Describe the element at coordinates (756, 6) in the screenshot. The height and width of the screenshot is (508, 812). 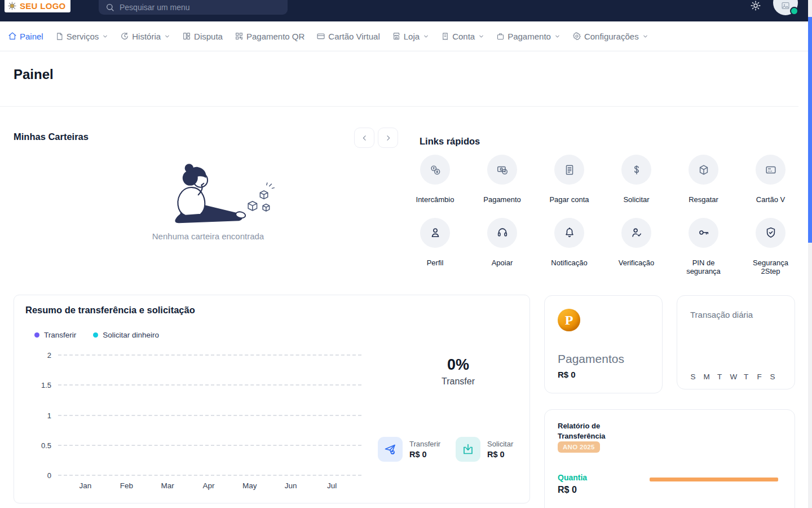
I see `theme-toggle-sun-icon` at that location.